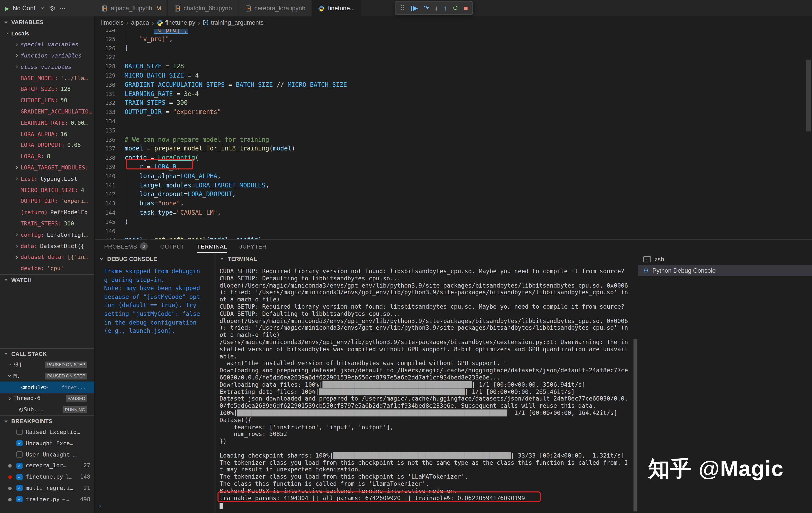  I want to click on stop-button: ■, so click(466, 8).